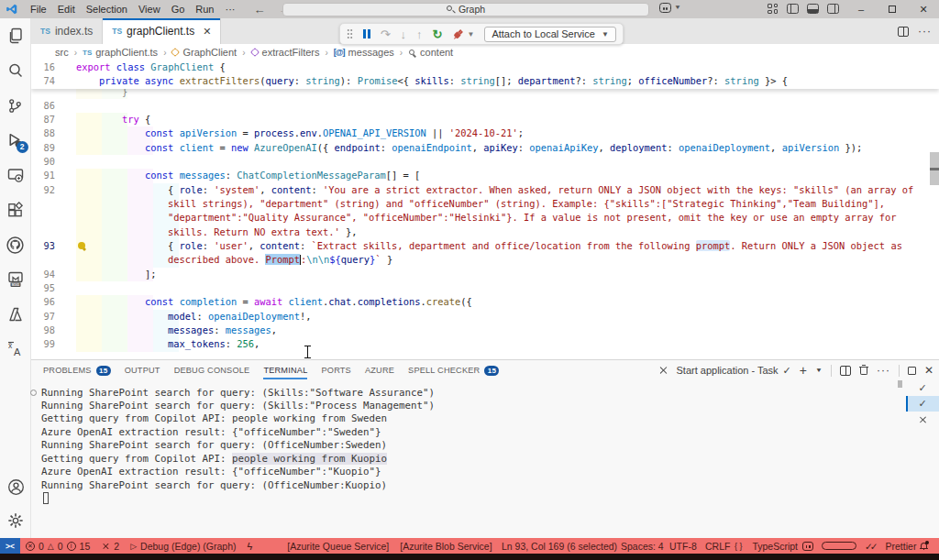  I want to click on split-editor-icon, so click(903, 31).